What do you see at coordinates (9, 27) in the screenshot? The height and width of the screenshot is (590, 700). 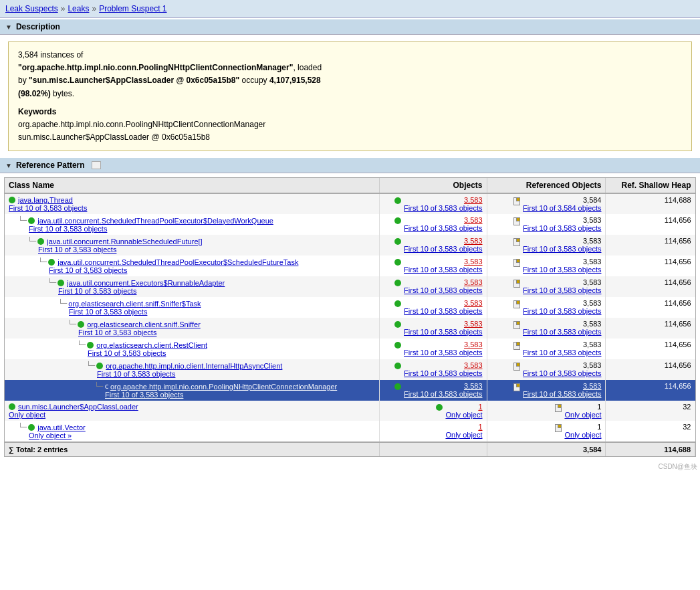 I see `description-toggle: ▼` at bounding box center [9, 27].